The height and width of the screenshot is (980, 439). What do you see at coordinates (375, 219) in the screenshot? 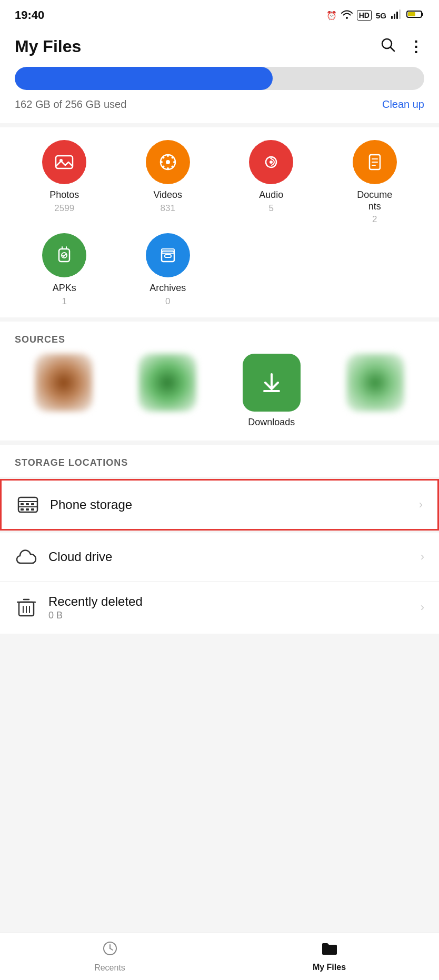
I see `documents-count: 2` at bounding box center [375, 219].